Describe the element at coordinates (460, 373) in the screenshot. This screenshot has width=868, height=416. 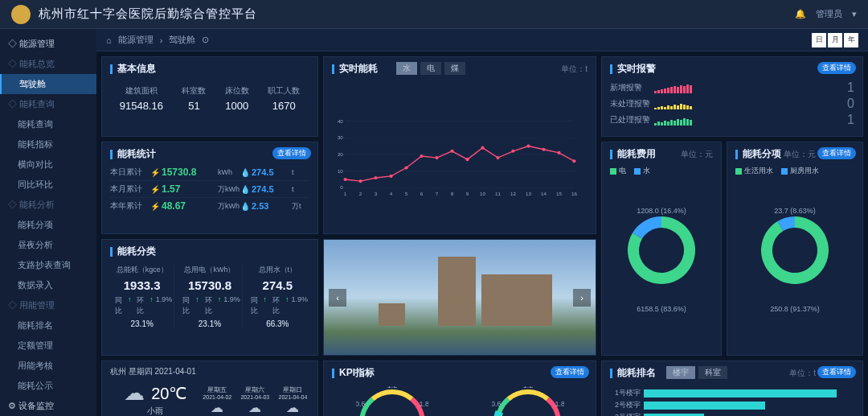
I see `card-title: KPI指标` at that location.